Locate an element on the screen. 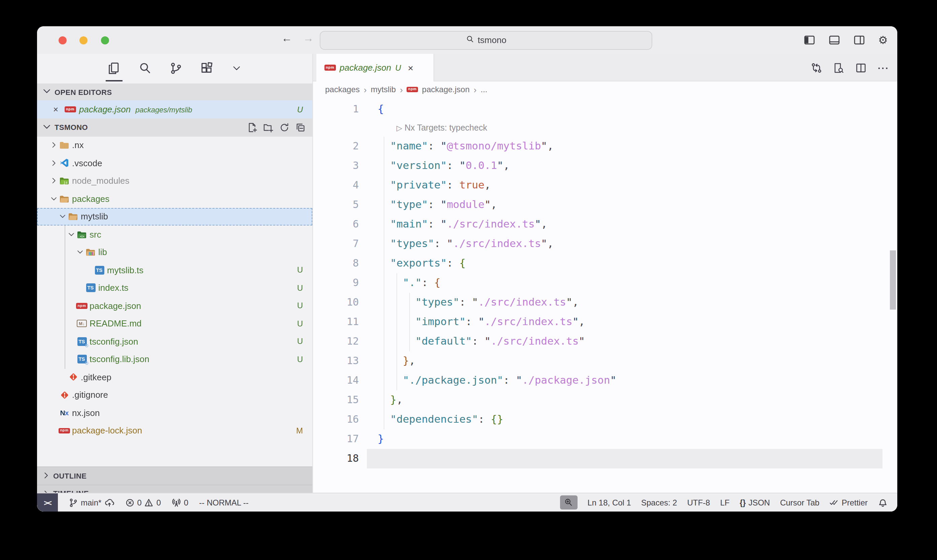  tree-item--nx: .nx is located at coordinates (175, 145).